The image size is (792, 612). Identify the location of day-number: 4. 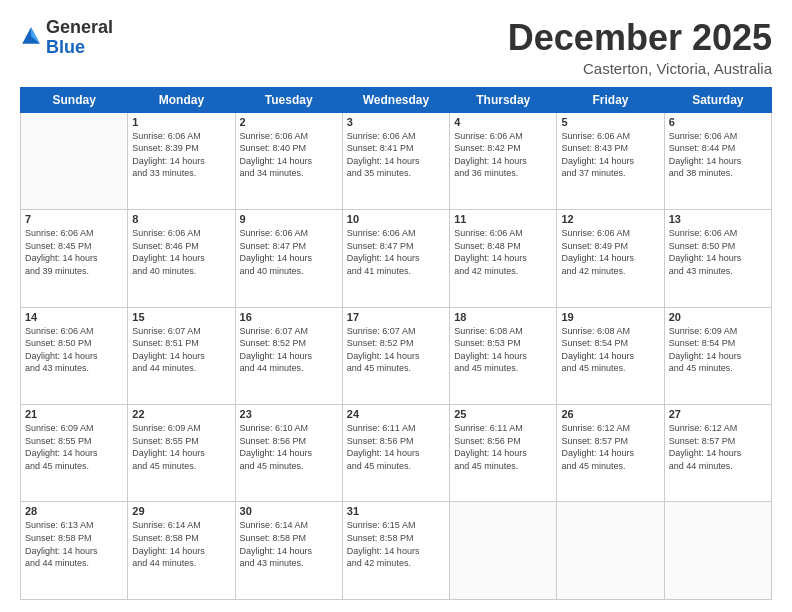
(503, 122).